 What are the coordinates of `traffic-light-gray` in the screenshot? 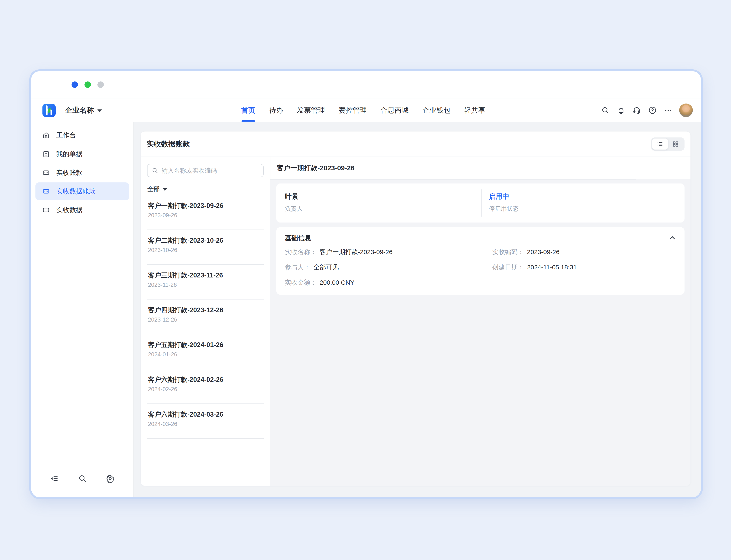 It's located at (101, 85).